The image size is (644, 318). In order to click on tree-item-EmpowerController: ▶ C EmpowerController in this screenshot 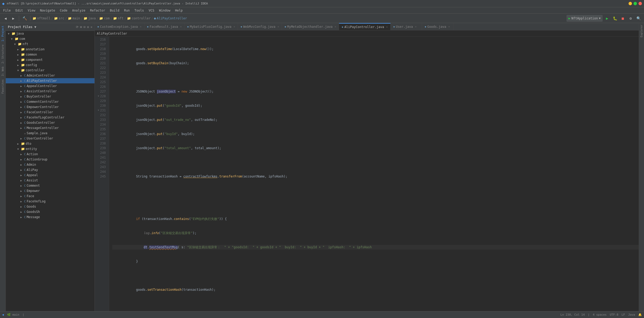, I will do `click(50, 107)`.